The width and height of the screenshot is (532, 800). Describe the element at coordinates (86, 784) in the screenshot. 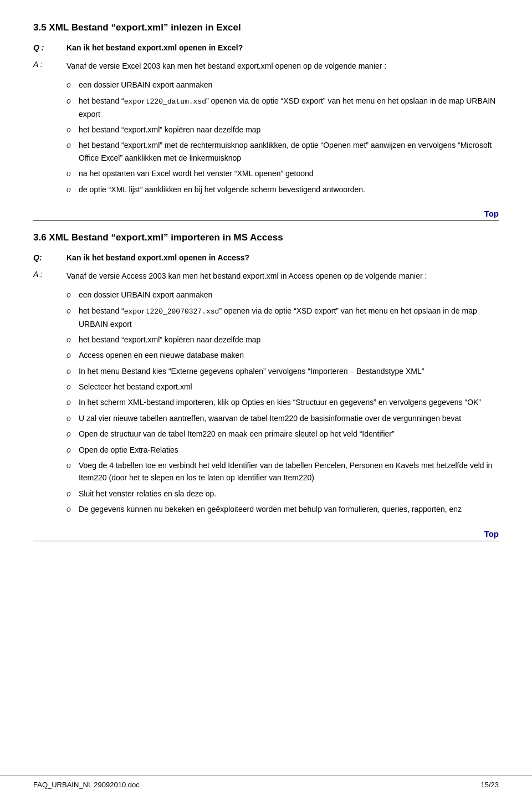

I see `footer-left: FAQ_URBAIN_NL 29092010.doc` at that location.